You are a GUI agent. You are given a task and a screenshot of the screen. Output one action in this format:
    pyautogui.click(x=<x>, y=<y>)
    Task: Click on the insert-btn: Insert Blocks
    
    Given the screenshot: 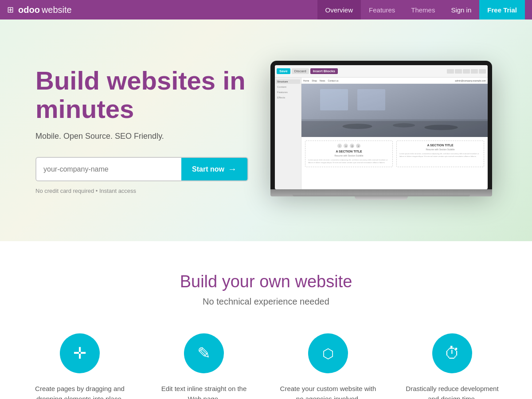 What is the action you would take?
    pyautogui.click(x=324, y=71)
    